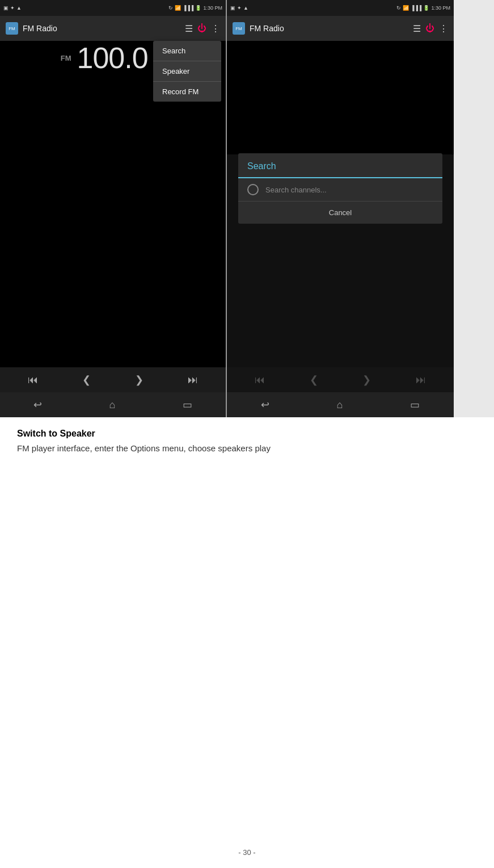  I want to click on right-wifi-icon: ▲, so click(246, 8).